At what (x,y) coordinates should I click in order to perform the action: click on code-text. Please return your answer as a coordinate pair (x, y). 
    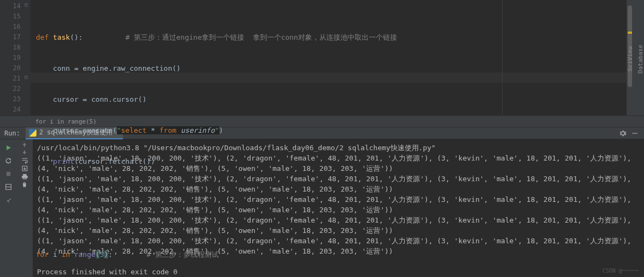
    Looking at the image, I should click on (45, 161).